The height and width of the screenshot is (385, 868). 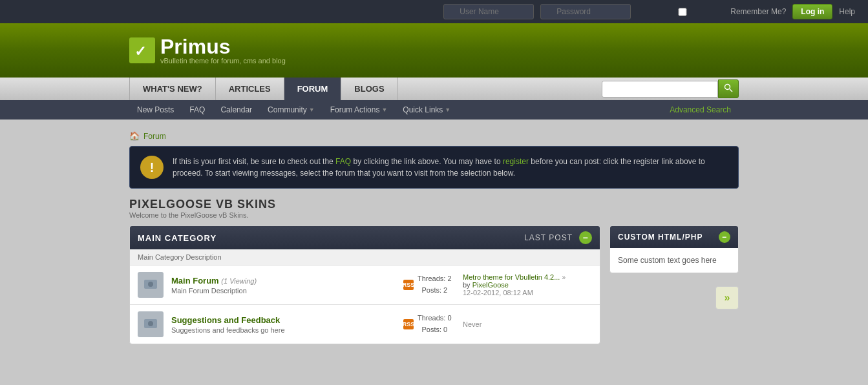 I want to click on remember-me-label: Remember Me?, so click(x=758, y=12).